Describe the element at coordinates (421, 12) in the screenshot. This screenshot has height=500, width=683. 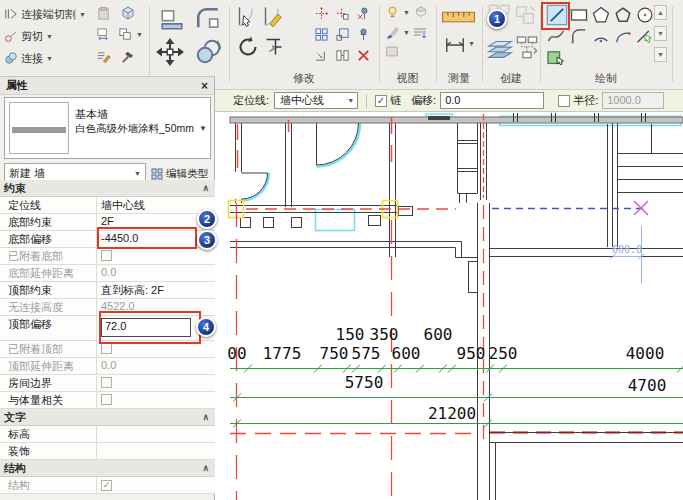
I see `crop-box-icon` at that location.